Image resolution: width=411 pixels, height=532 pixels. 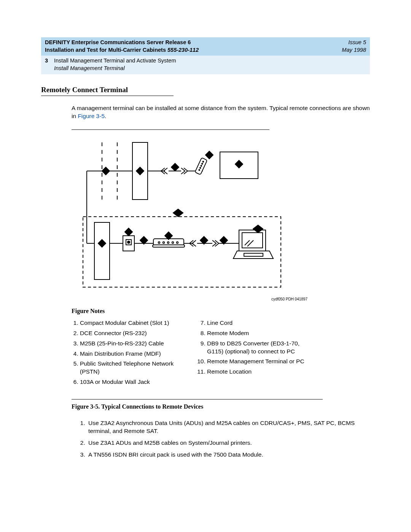 I want to click on doc-issue: Issue 5, so click(x=357, y=43).